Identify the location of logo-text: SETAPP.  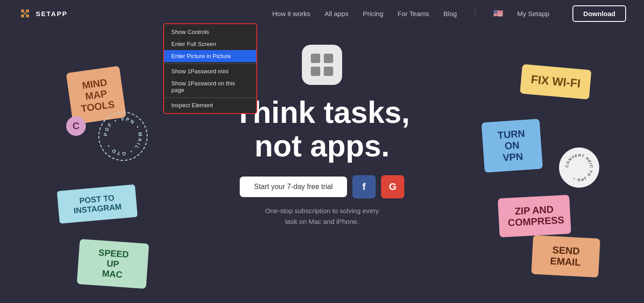
(52, 13).